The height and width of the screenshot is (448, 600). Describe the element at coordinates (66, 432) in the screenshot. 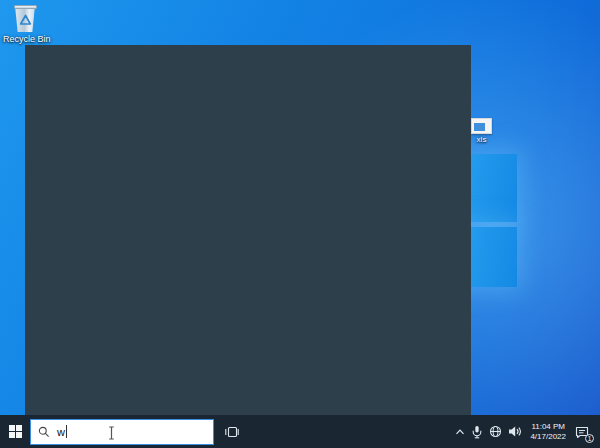

I see `text-caret` at that location.